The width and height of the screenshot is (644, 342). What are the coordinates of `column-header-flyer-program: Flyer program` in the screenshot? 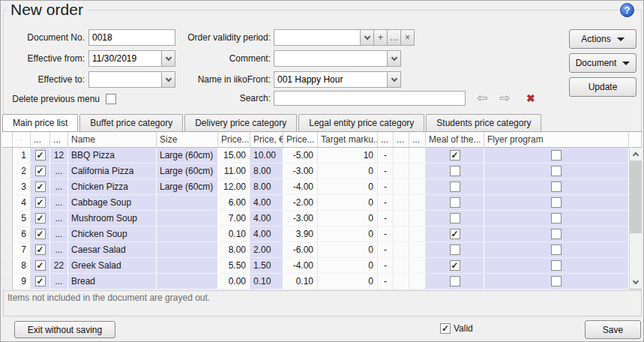 It's located at (556, 140).